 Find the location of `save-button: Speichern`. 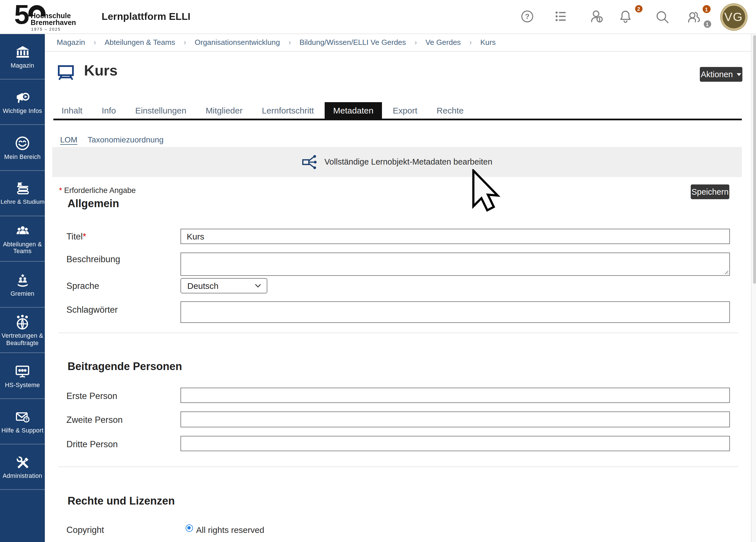

save-button: Speichern is located at coordinates (710, 192).